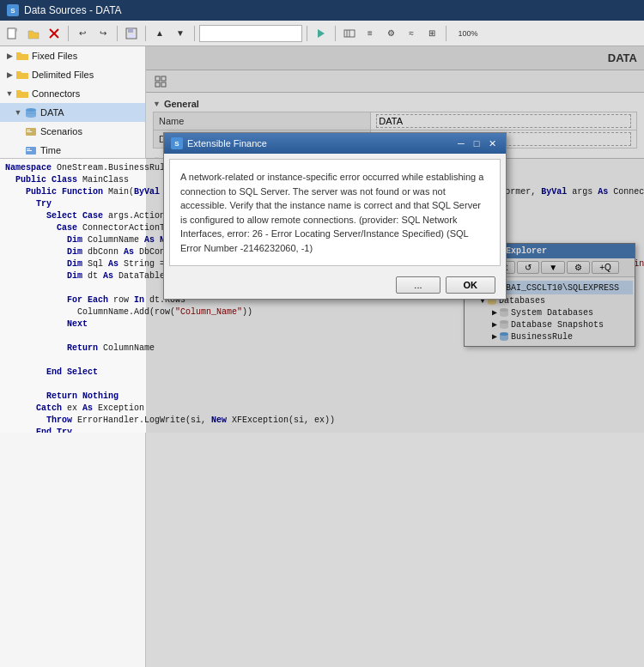  What do you see at coordinates (72, 112) in the screenshot?
I see `tree-data: ▼ DATA` at bounding box center [72, 112].